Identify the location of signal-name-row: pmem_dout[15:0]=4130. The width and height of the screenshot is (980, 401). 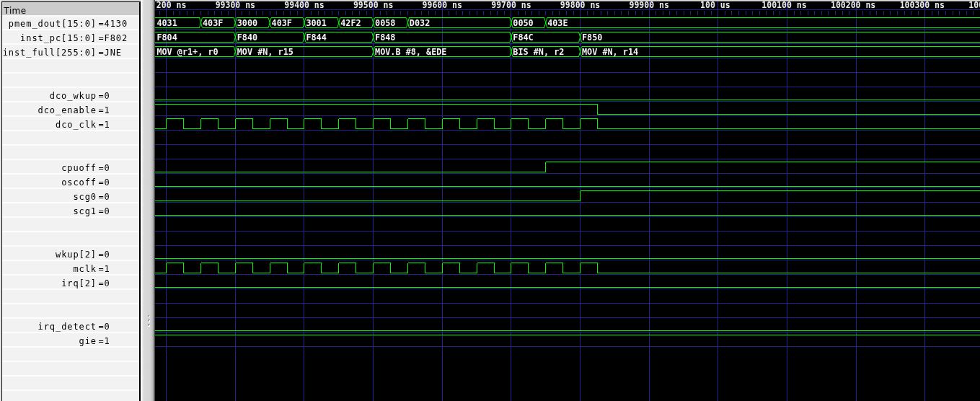
(71, 23).